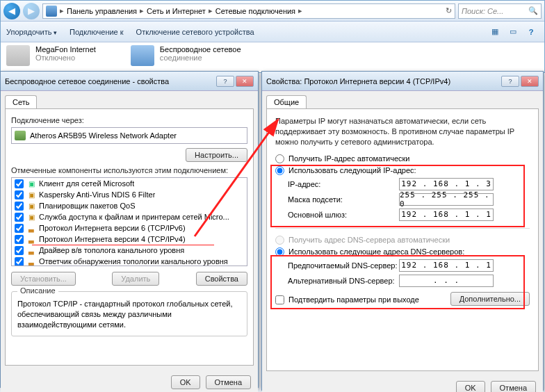 The image size is (545, 392). Describe the element at coordinates (500, 11) in the screenshot. I see `search-input: Поиск: Се... 🔍` at that location.